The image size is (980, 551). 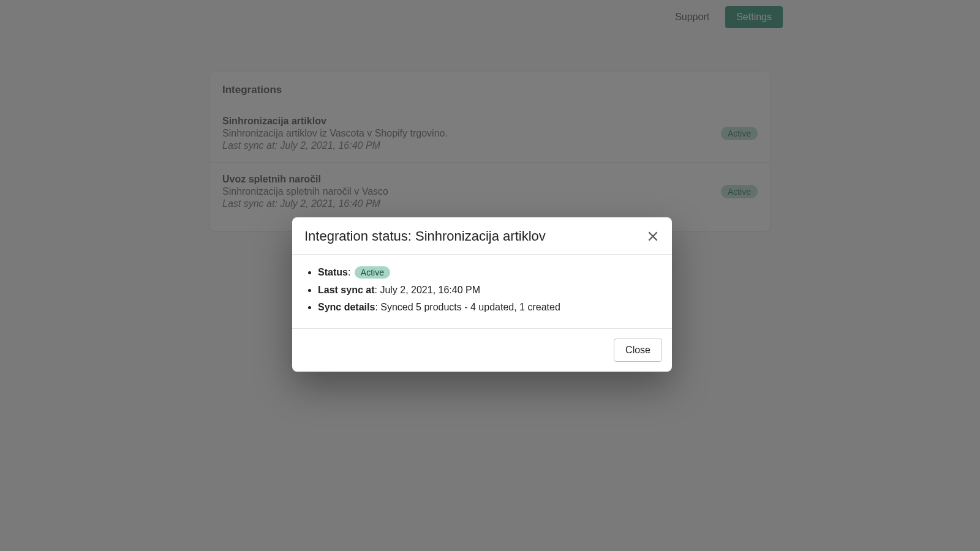 What do you see at coordinates (482, 291) in the screenshot?
I see `modal-body: Status: Active Last sync at: July 2, 202…` at bounding box center [482, 291].